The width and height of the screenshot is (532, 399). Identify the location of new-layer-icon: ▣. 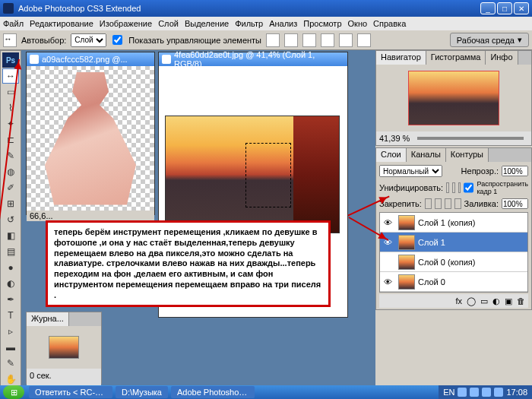
(508, 301).